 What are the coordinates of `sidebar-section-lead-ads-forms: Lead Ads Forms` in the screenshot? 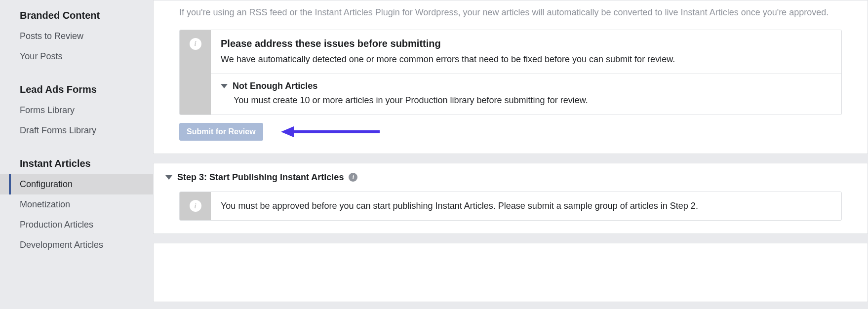 It's located at (77, 90).